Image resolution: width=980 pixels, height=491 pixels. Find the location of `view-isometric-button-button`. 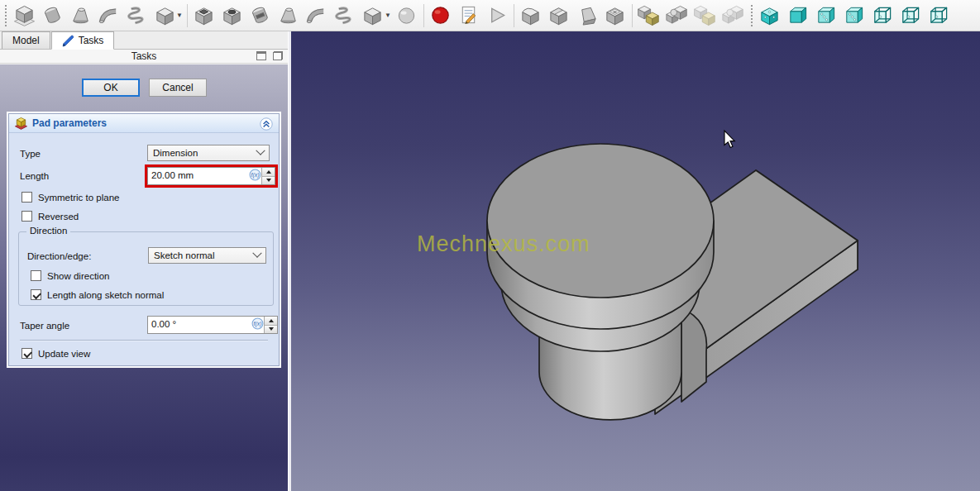

view-isometric-button-button is located at coordinates (770, 16).